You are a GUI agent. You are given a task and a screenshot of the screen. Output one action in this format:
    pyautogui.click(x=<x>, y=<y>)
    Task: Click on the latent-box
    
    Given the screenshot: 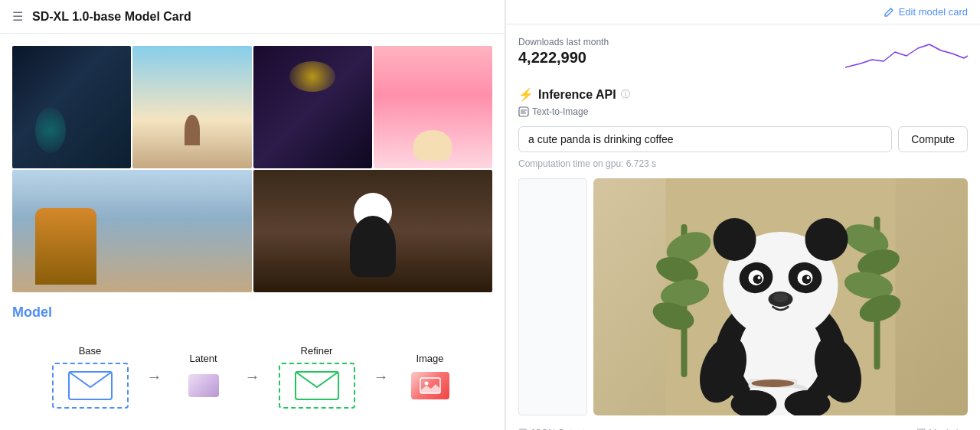 What is the action you would take?
    pyautogui.click(x=204, y=386)
    